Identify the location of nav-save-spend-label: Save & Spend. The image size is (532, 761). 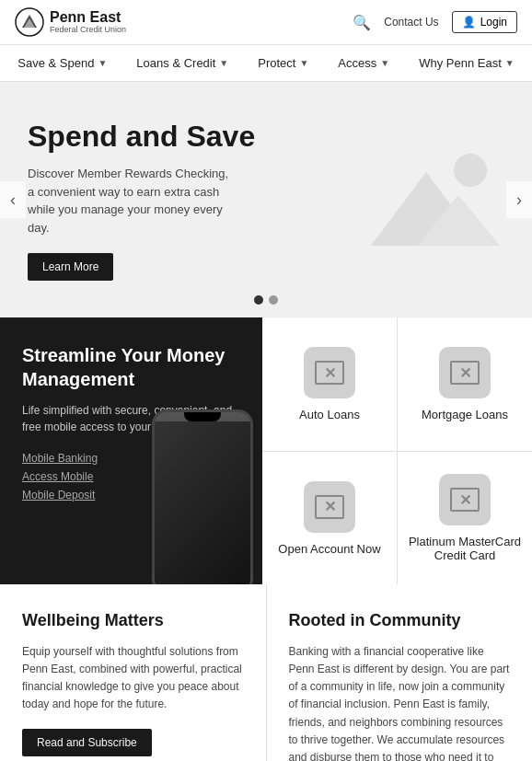
(55, 63).